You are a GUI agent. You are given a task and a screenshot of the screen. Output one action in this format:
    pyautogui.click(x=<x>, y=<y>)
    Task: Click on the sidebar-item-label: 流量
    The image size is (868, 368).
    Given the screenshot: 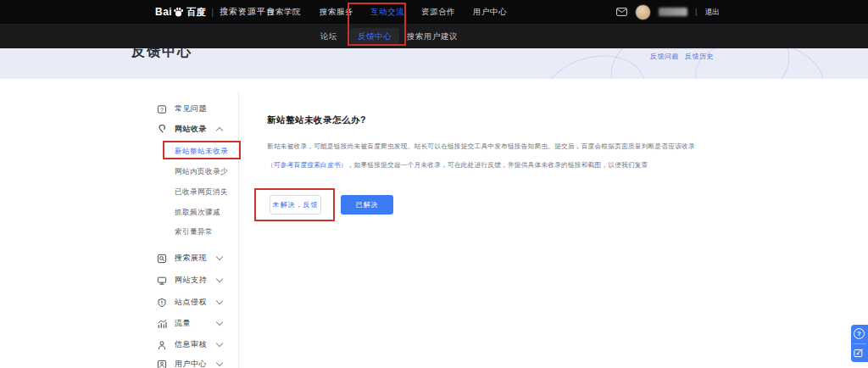 What is the action you would take?
    pyautogui.click(x=183, y=324)
    